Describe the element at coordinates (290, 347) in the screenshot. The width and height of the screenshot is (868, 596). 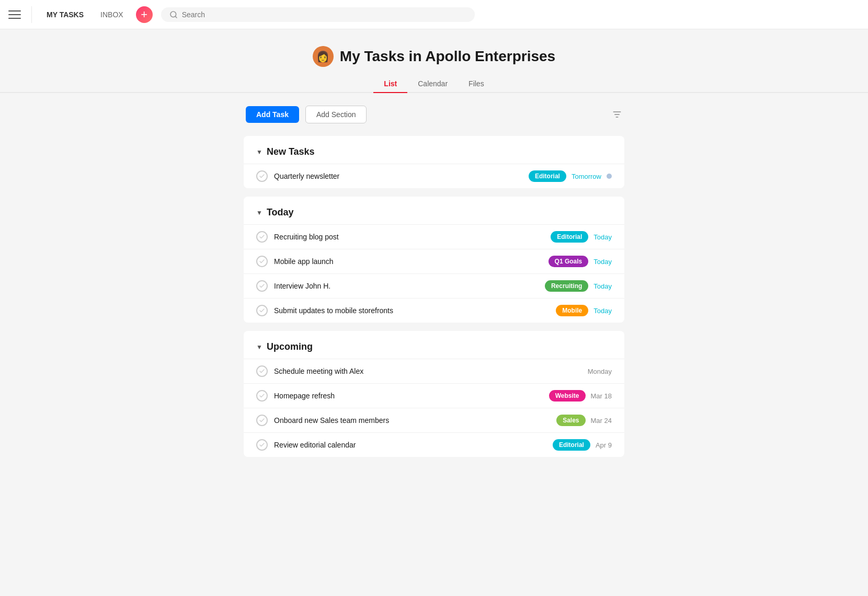
I see `section-title: Upcoming` at that location.